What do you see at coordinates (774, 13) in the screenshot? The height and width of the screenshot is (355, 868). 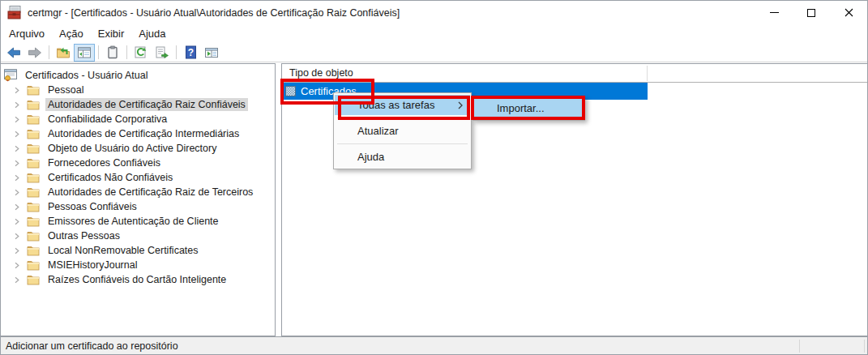 I see `minimize-button` at bounding box center [774, 13].